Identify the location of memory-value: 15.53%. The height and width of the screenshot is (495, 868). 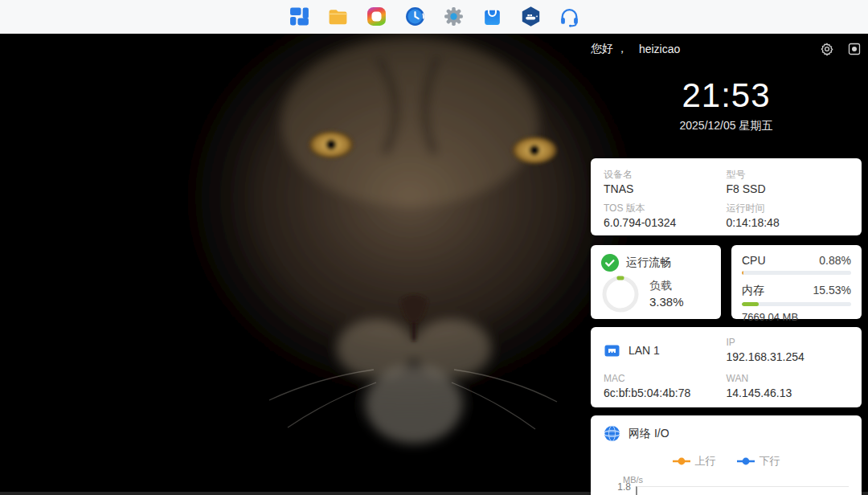
(833, 290).